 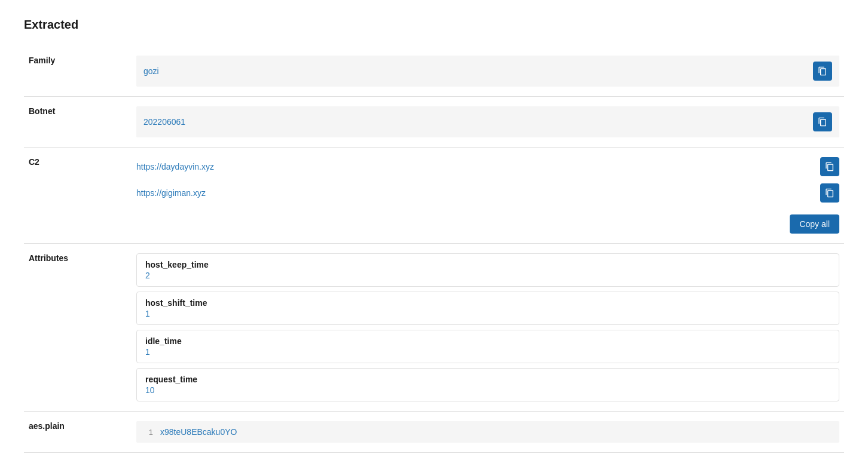 I want to click on c2-entry-1: https://gigiman.xyz, so click(x=488, y=193).